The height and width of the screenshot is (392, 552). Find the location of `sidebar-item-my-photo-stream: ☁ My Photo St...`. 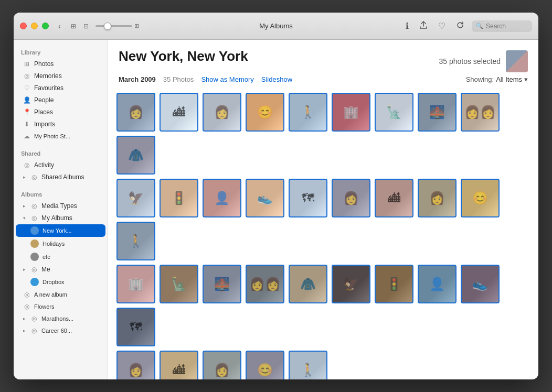

sidebar-item-my-photo-stream: ☁ My Photo St... is located at coordinates (61, 136).